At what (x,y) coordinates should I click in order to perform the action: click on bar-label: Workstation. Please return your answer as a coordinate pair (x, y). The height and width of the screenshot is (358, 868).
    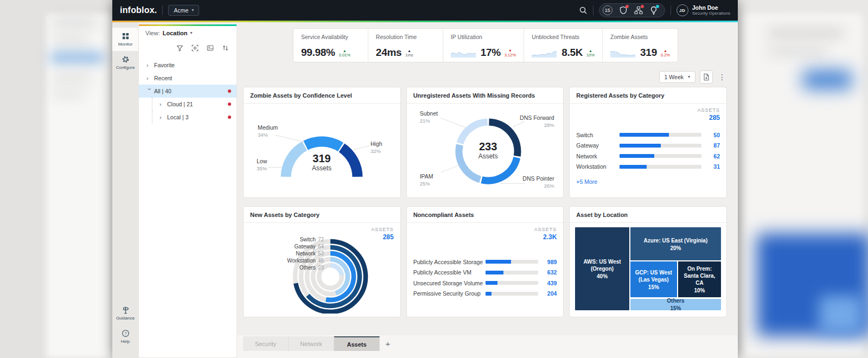
    Looking at the image, I should click on (598, 167).